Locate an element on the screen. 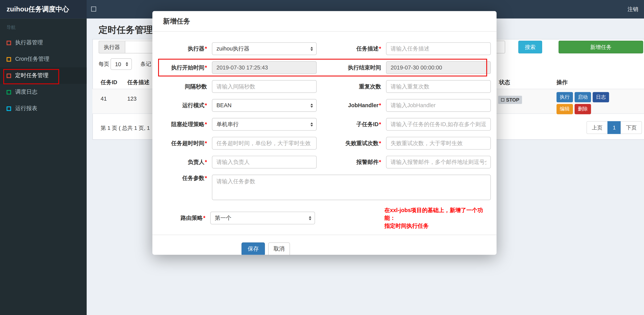  run-button: 执行 is located at coordinates (565, 97).